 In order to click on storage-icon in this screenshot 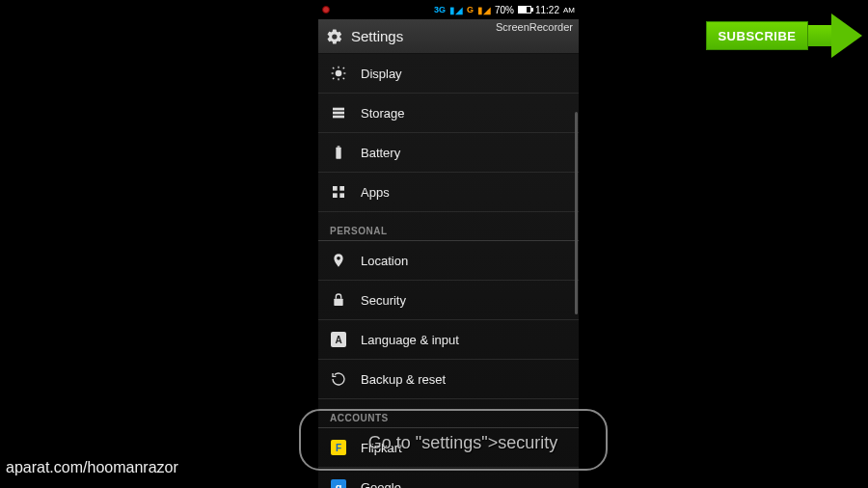, I will do `click(339, 113)`.